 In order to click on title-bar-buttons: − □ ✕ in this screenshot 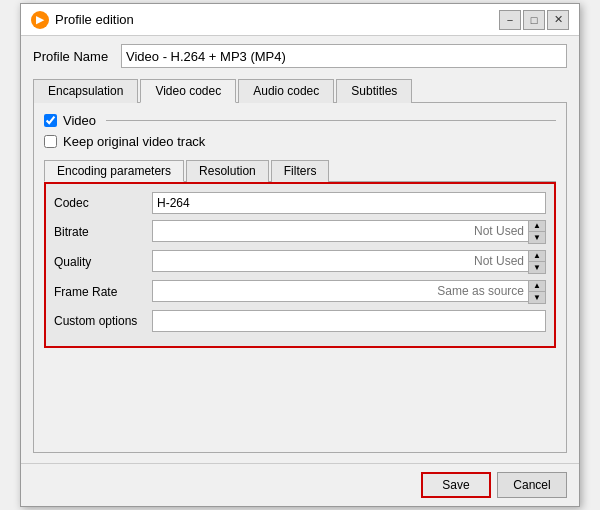, I will do `click(534, 20)`.